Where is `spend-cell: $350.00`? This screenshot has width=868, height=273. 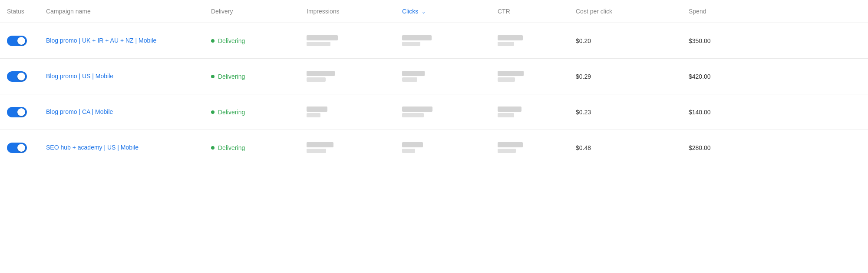 spend-cell: $350.00 is located at coordinates (775, 41).